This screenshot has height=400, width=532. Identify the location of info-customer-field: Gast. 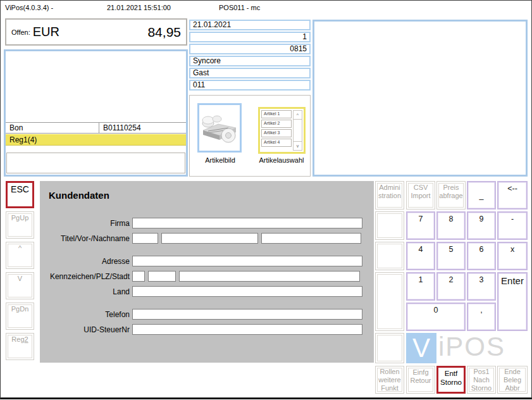
(250, 73).